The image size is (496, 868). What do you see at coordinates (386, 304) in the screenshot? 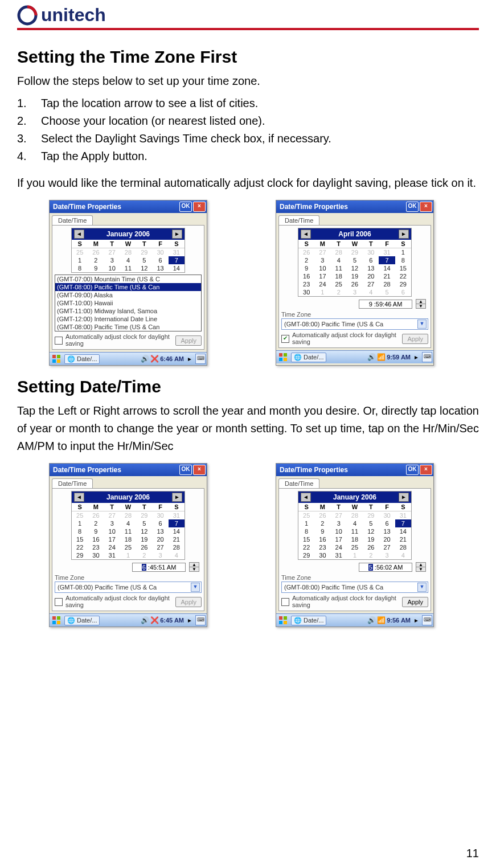
I see `time-input: 9 :59:46 AM` at bounding box center [386, 304].